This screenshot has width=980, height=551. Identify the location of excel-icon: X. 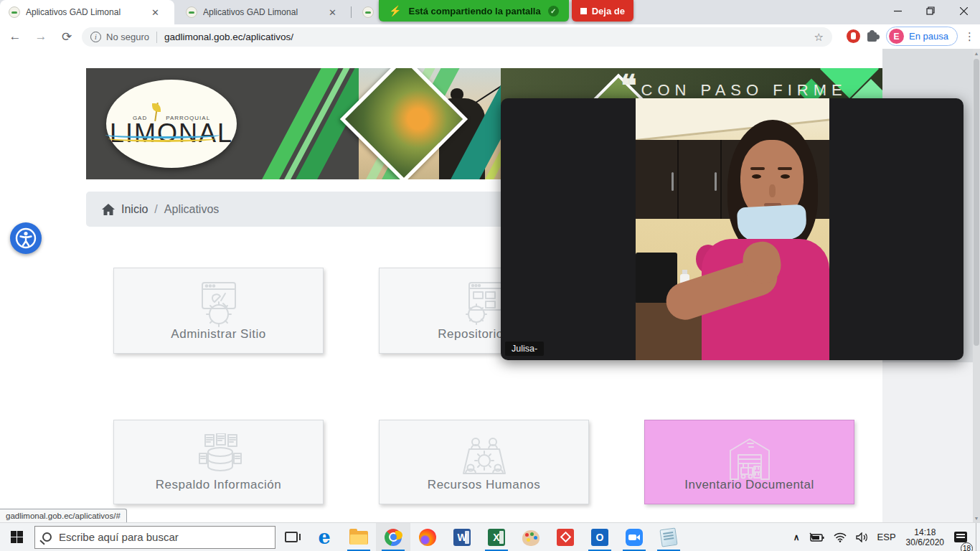
(496, 537).